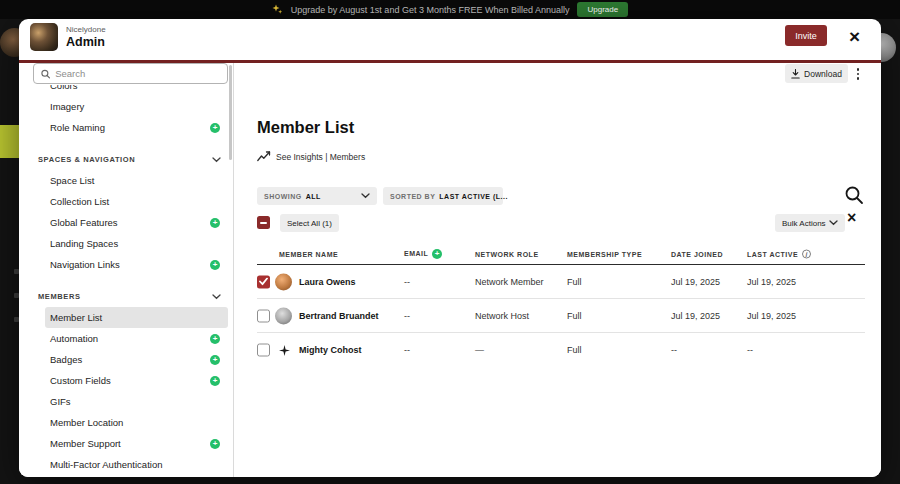  Describe the element at coordinates (561, 316) in the screenshot. I see `table-row: Bertrand Bruandet--Network HostFullJul 1…` at that location.